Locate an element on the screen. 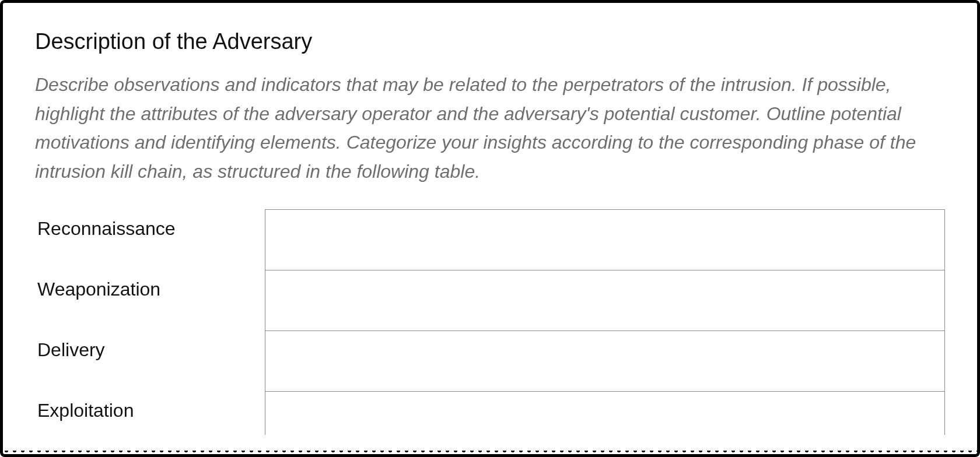 The image size is (980, 457). section-title: Description of the Adversary is located at coordinates (490, 42).